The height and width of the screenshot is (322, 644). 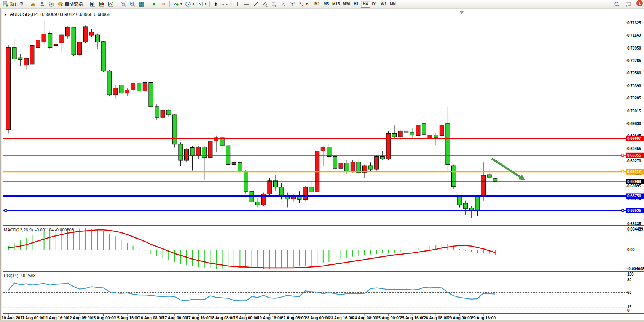 What do you see at coordinates (639, 3) in the screenshot?
I see `notification-badge: 1` at bounding box center [639, 3].